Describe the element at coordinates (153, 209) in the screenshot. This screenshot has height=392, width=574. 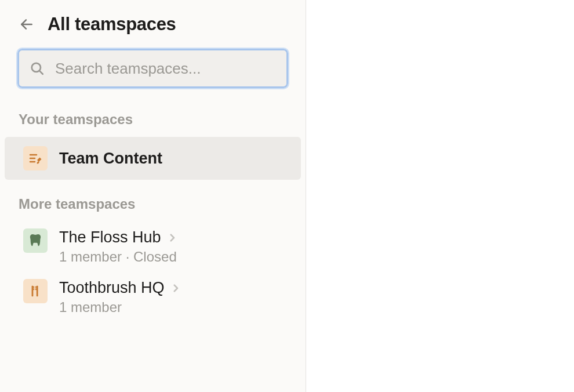
I see `section-title-more: More teamspaces` at that location.